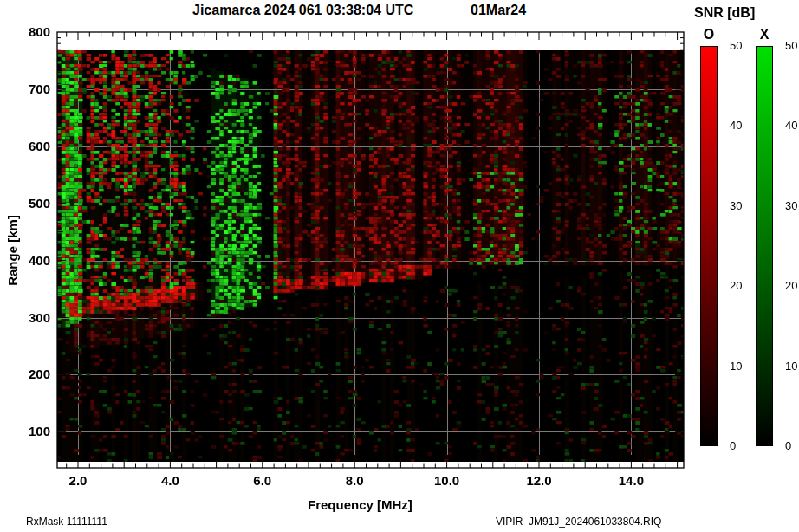 The width and height of the screenshot is (799, 532). Describe the element at coordinates (12, 250) in the screenshot. I see `y-axis-label: Range [km]` at that location.